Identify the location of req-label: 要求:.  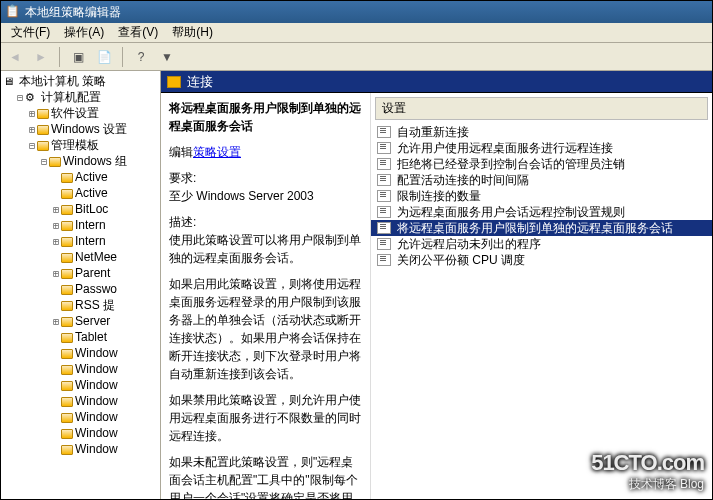
(182, 178).